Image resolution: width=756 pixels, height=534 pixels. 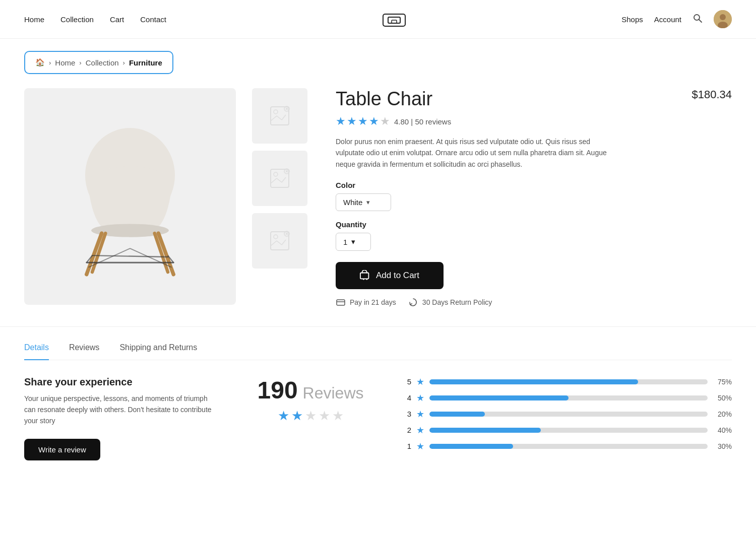 I want to click on rating-bars: 5 ★ 75% 4 ★ 50% 3 ★ 20% 2 ★ 40% 1 ★ 30%, so click(x=569, y=418).